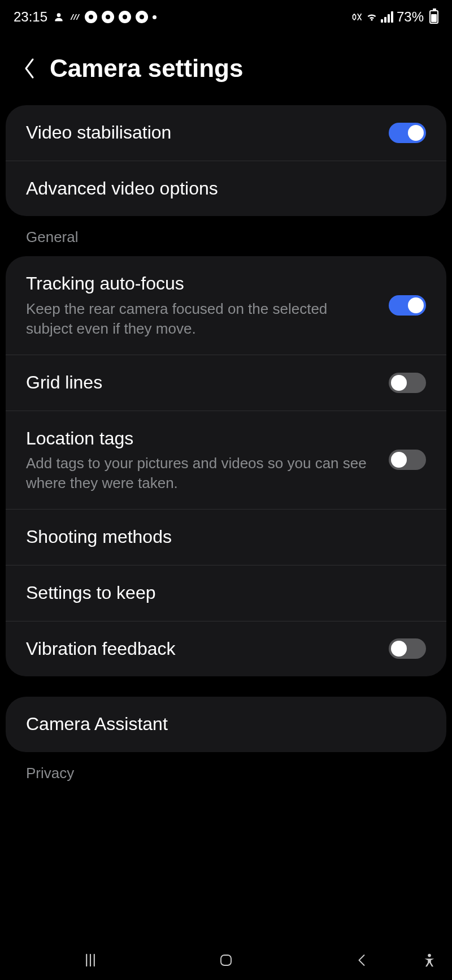 Image resolution: width=452 pixels, height=980 pixels. Describe the element at coordinates (155, 17) in the screenshot. I see `more-dot-icon` at that location.